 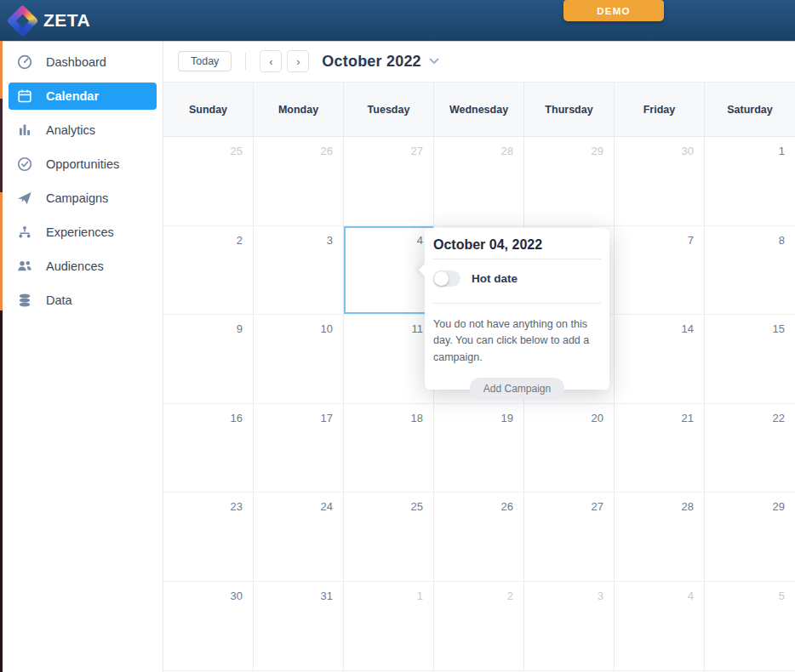 I want to click on day-header: Monday, so click(x=299, y=109).